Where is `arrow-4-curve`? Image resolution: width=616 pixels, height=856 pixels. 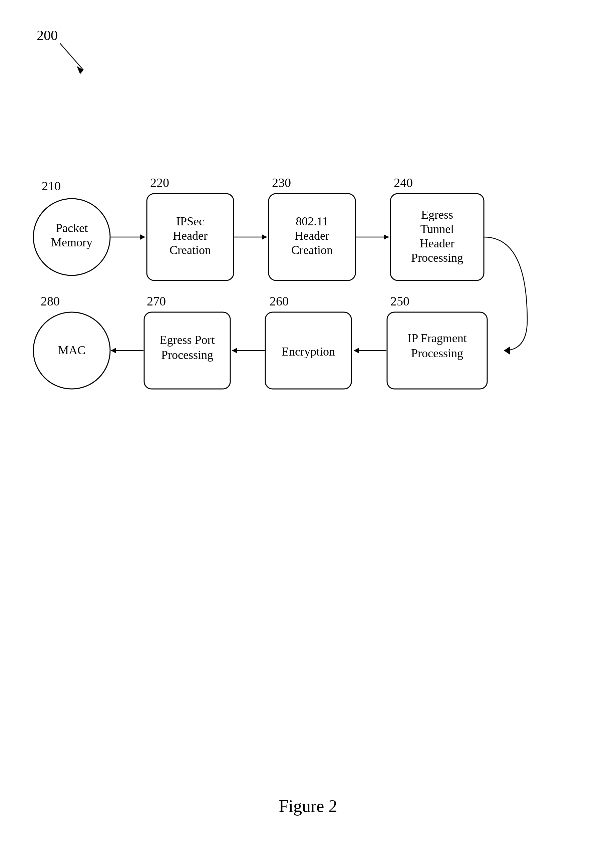
arrow-4-curve is located at coordinates (505, 294).